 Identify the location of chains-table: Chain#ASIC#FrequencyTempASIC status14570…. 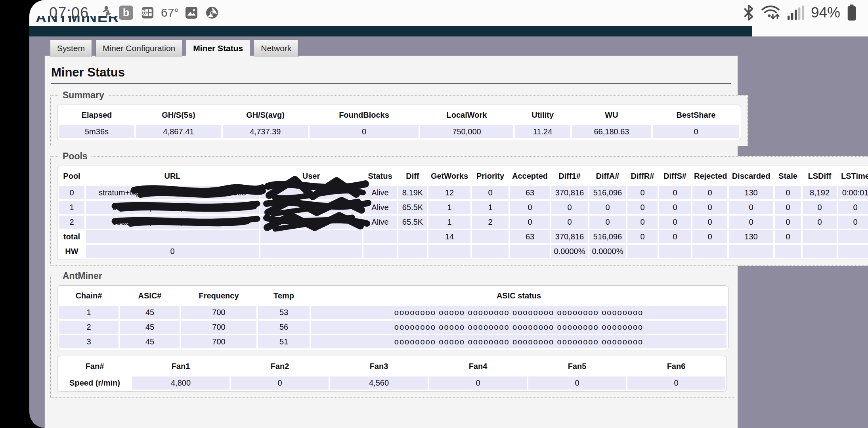
(393, 318).